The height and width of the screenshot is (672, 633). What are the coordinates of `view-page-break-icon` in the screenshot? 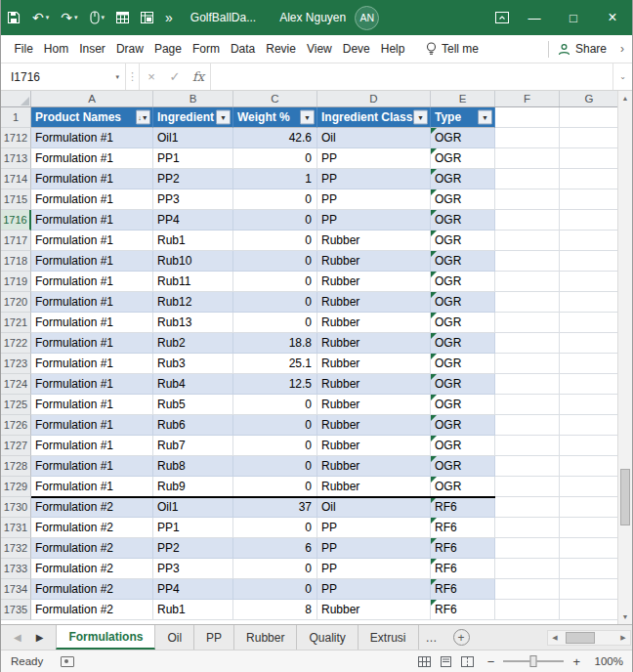 It's located at (467, 662).